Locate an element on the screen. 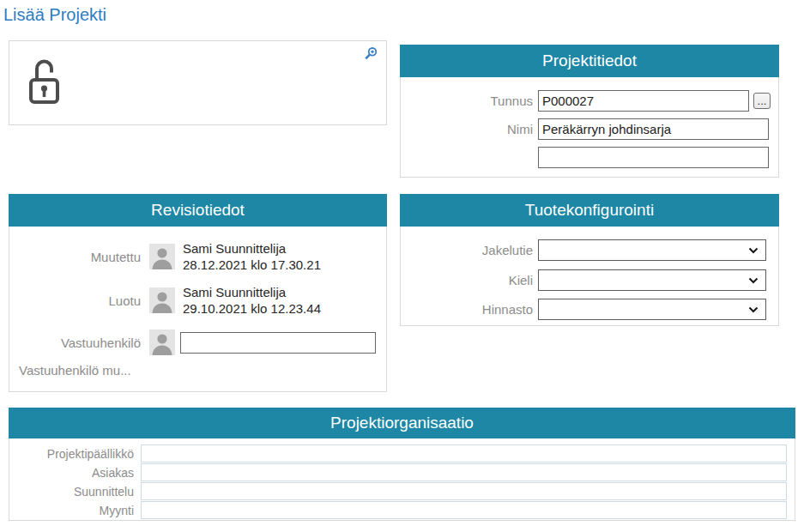  field-row-tunnus: Tunnus ... is located at coordinates (589, 101).